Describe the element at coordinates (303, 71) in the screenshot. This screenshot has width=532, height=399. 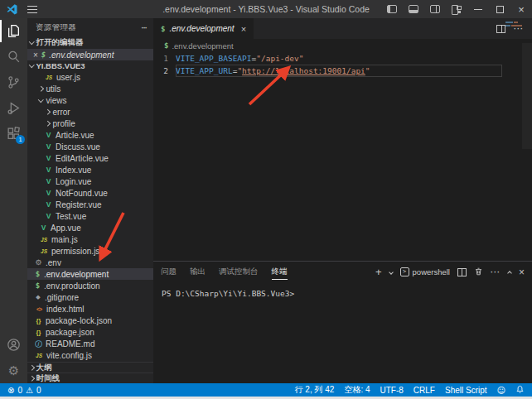
I see `url-link: http://localhost:19001/api` at that location.